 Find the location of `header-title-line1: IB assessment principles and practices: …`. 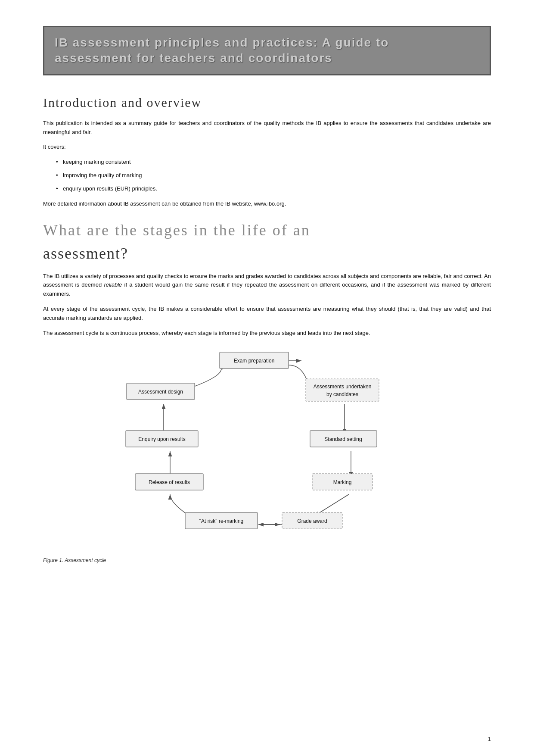

header-title-line1: IB assessment principles and practices: … is located at coordinates (267, 43).